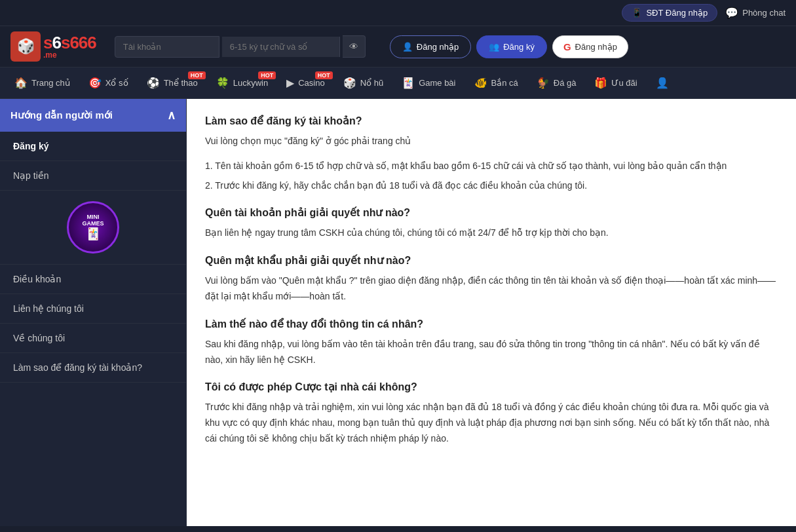 The width and height of the screenshot is (796, 532). What do you see at coordinates (491, 212) in the screenshot?
I see `q2-title: Quên tài khoản phải giải quyết như nào?` at bounding box center [491, 212].